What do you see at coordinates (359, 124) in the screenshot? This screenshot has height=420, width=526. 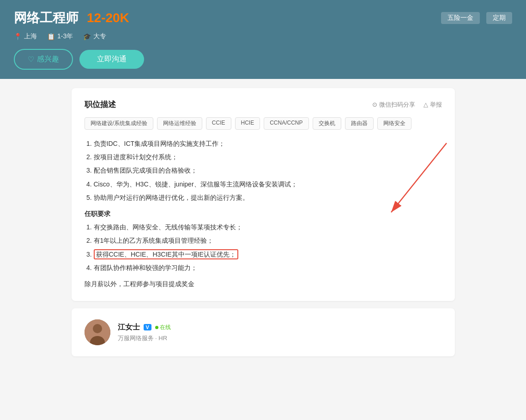 I see `tag-6: 路由器` at bounding box center [359, 124].